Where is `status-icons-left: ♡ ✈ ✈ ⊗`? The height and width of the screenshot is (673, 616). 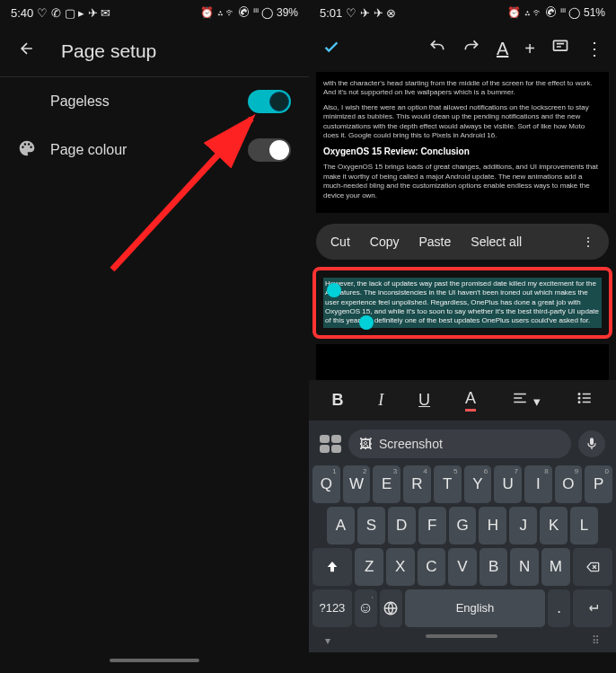
status-icons-left: ♡ ✈ ✈ ⊗ is located at coordinates (371, 13).